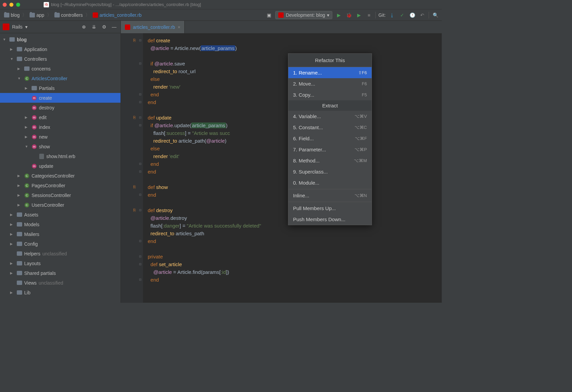  I want to click on tree-item: ▶Layouts, so click(60, 263).